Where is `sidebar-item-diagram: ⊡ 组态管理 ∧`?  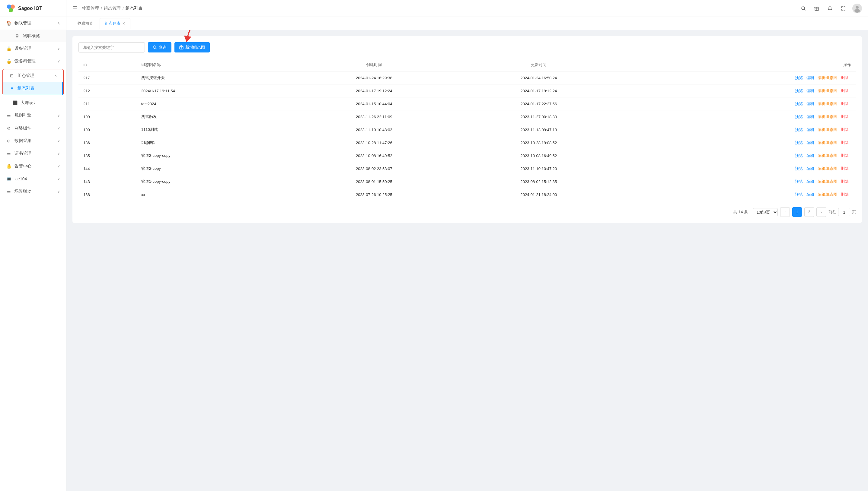
sidebar-item-diagram: ⊡ 组态管理 ∧ is located at coordinates (33, 76).